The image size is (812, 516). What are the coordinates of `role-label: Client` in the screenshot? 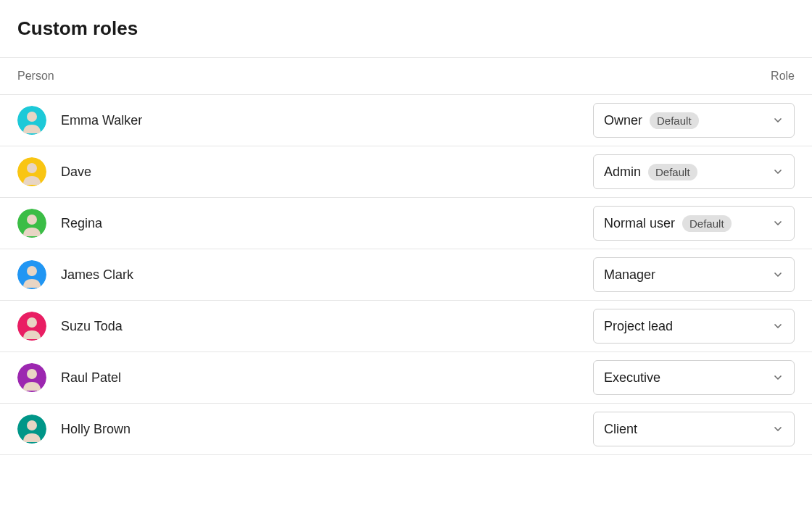 It's located at (621, 429).